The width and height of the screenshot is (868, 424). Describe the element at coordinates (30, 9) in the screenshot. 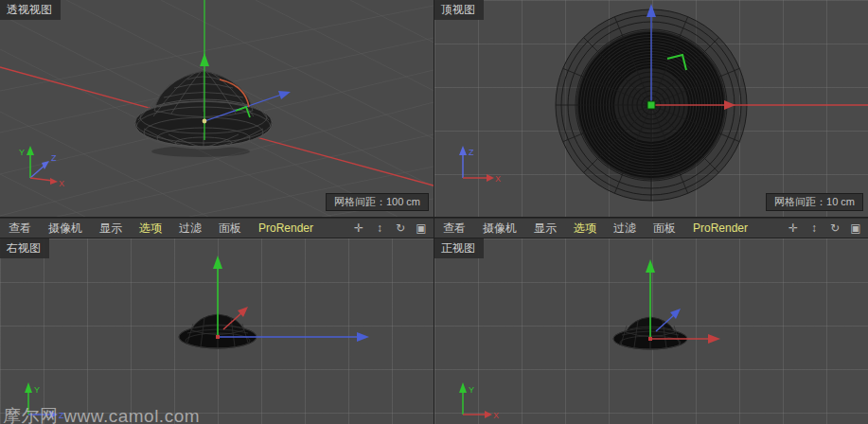

I see `viewport-title-perspective: 透视视图` at that location.